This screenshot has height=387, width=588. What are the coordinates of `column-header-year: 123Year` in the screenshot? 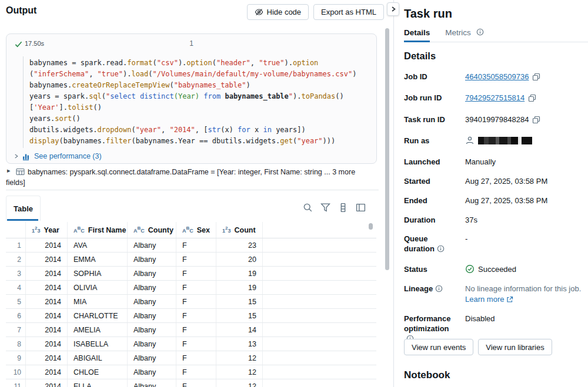 It's located at (47, 230).